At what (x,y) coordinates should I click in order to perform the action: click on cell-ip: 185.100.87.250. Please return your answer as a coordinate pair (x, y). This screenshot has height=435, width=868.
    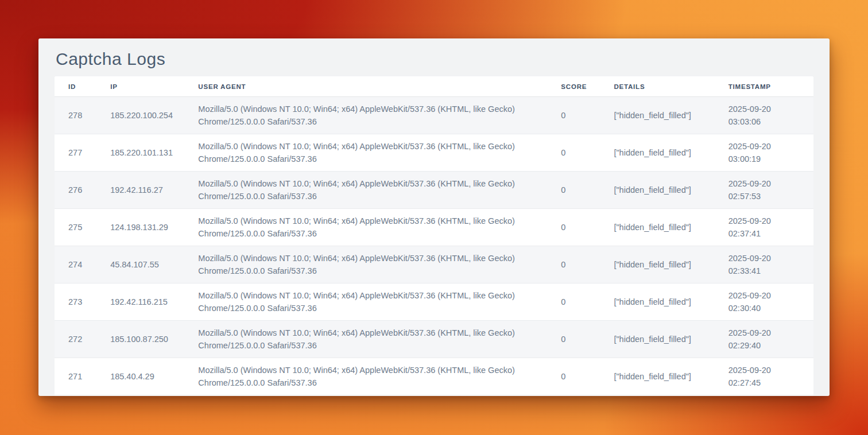
    Looking at the image, I should click on (154, 340).